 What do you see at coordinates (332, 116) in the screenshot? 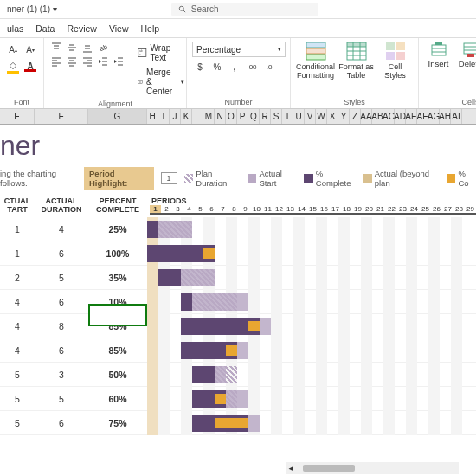
I see `column-header-X: X` at bounding box center [332, 116].